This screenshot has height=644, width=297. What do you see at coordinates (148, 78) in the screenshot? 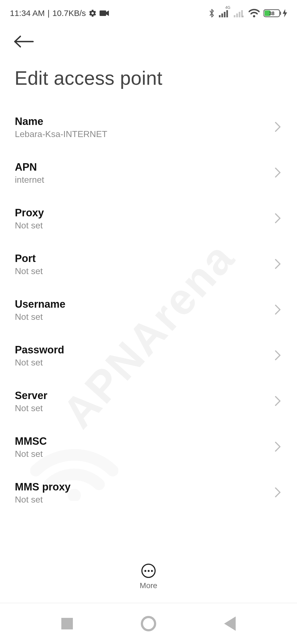
I see `page-title: Edit access point` at bounding box center [148, 78].